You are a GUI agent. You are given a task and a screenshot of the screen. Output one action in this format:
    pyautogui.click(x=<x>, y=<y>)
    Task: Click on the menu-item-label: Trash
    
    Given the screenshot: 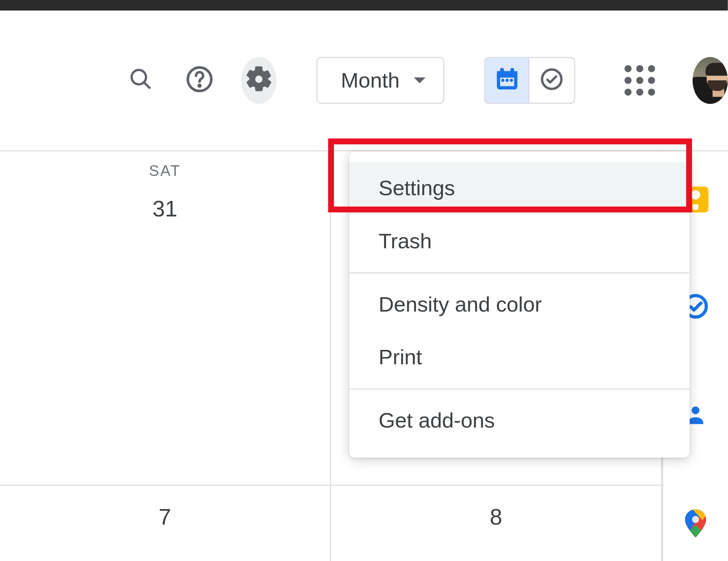 What is the action you would take?
    pyautogui.click(x=405, y=241)
    